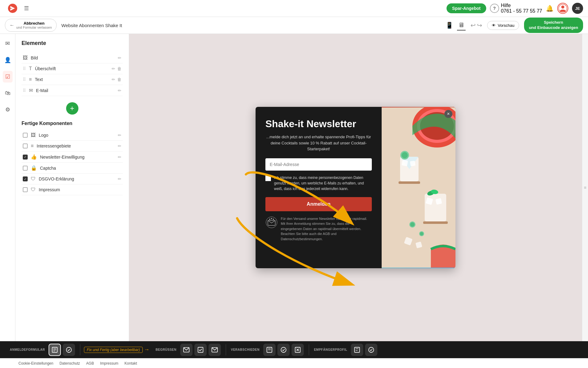 The image size is (588, 368). Describe the element at coordinates (461, 25) in the screenshot. I see `desktop-device-icon: 🖥` at that location.